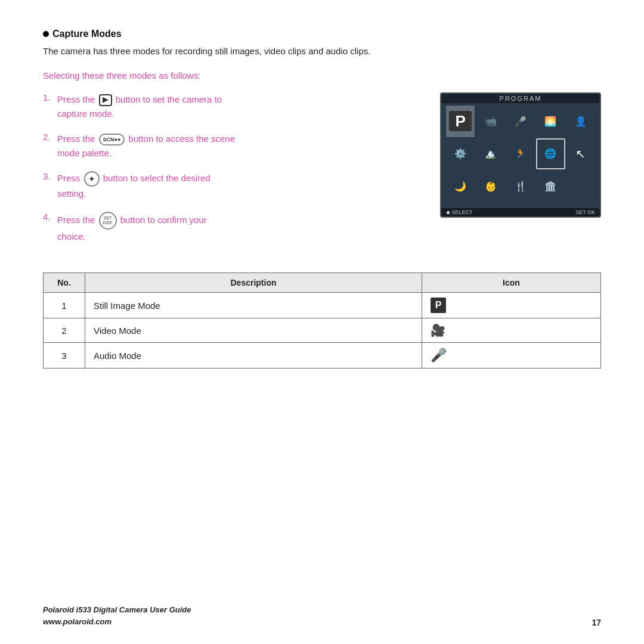 The width and height of the screenshot is (644, 644). Describe the element at coordinates (460, 154) in the screenshot. I see `grid-settings-icon: ⚙️` at that location.